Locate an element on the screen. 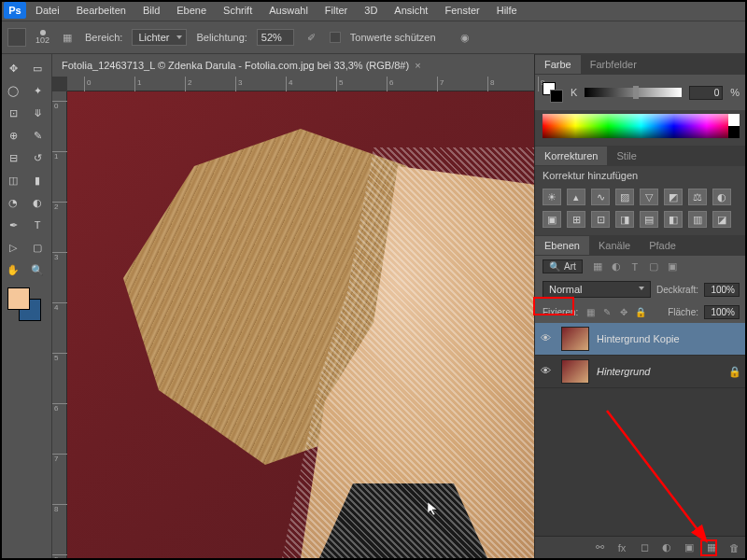  channel-label: K is located at coordinates (573, 92).